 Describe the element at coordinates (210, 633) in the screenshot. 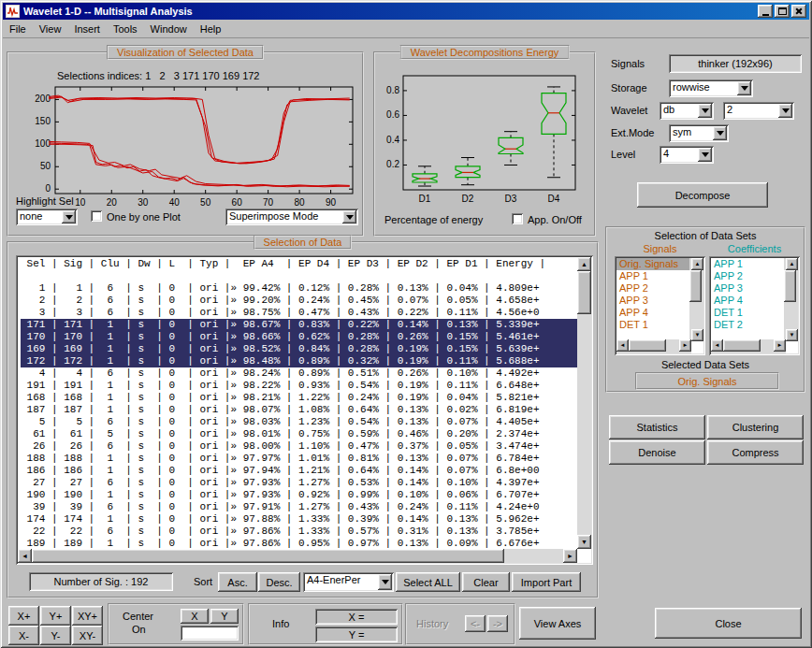

I see `center-value-input` at that location.